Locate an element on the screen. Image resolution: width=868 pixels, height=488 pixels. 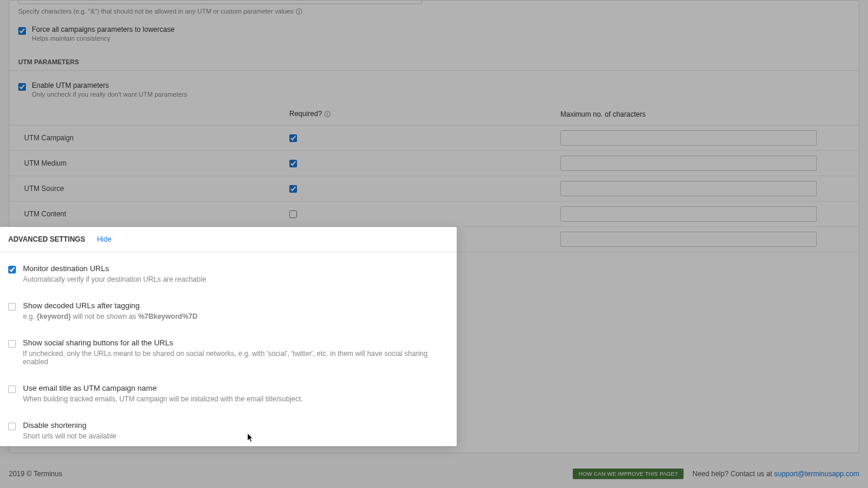
table-row: UTM Campaign is located at coordinates (434, 138).